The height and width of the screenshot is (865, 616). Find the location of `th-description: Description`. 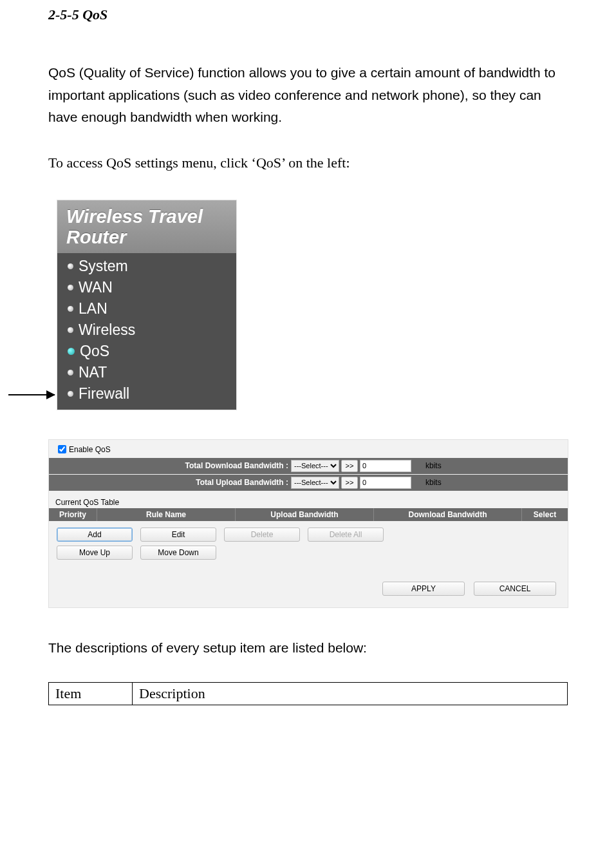

th-description: Description is located at coordinates (350, 693).